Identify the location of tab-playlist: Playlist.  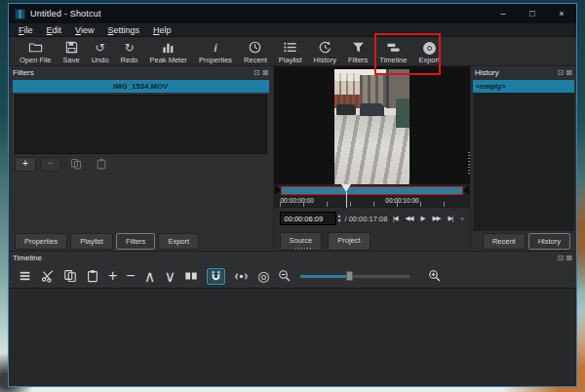
(92, 242).